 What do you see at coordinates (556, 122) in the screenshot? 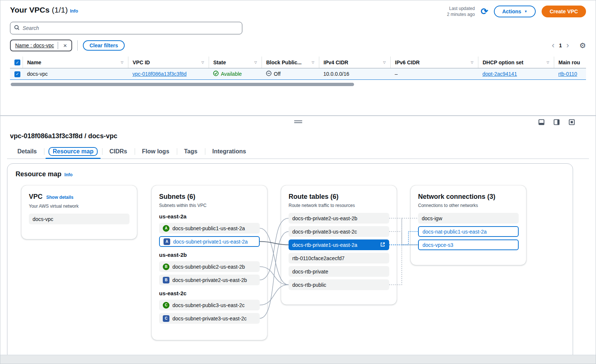
I see `panel-side-layout-icon` at bounding box center [556, 122].